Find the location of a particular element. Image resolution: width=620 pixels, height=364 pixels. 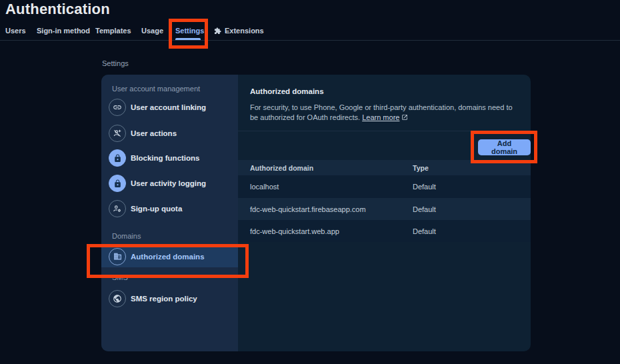

sidebar-item-label: User actions is located at coordinates (153, 133).